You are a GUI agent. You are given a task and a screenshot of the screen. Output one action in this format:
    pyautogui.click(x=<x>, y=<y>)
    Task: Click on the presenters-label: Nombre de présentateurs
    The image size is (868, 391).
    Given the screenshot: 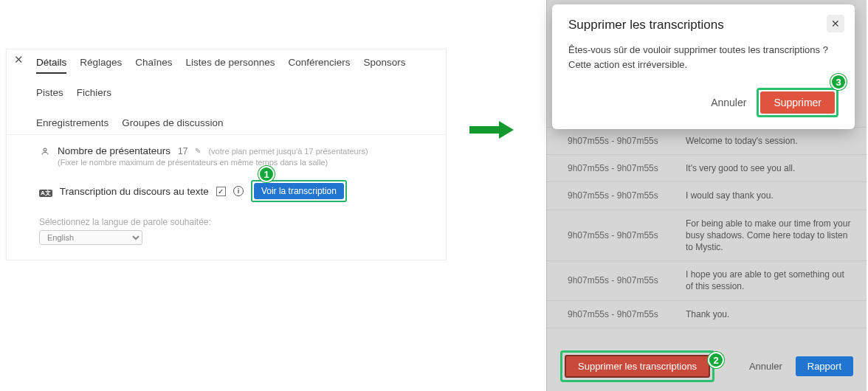 What is the action you would take?
    pyautogui.click(x=114, y=150)
    